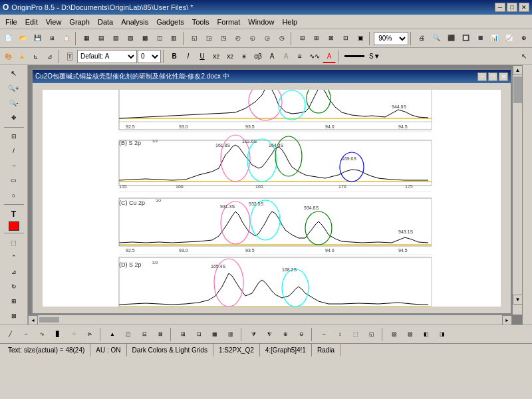 The width and height of the screenshot is (532, 399). What do you see at coordinates (160, 39) in the screenshot?
I see `tb-btn-6: ◫` at bounding box center [160, 39].